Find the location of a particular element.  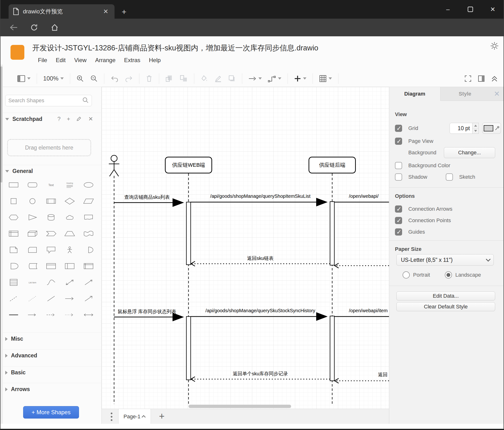

shape-trapezoid is located at coordinates (70, 234).